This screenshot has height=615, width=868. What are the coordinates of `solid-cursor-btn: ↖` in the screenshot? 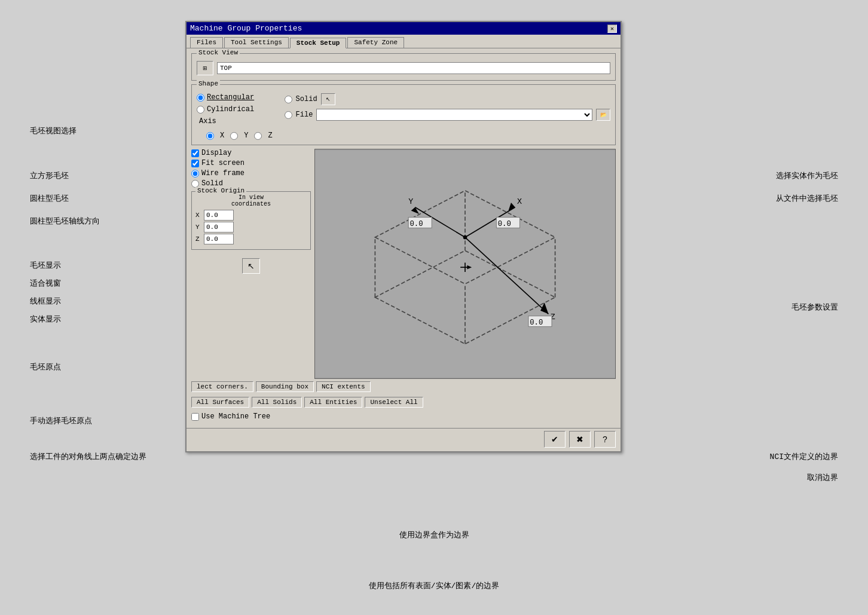 It's located at (328, 99).